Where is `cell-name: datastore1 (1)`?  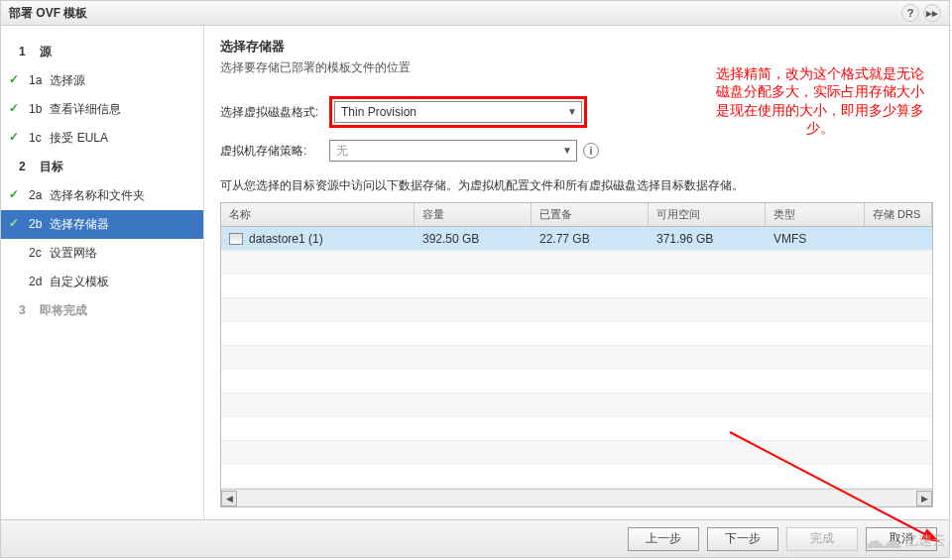 cell-name: datastore1 (1) is located at coordinates (286, 239).